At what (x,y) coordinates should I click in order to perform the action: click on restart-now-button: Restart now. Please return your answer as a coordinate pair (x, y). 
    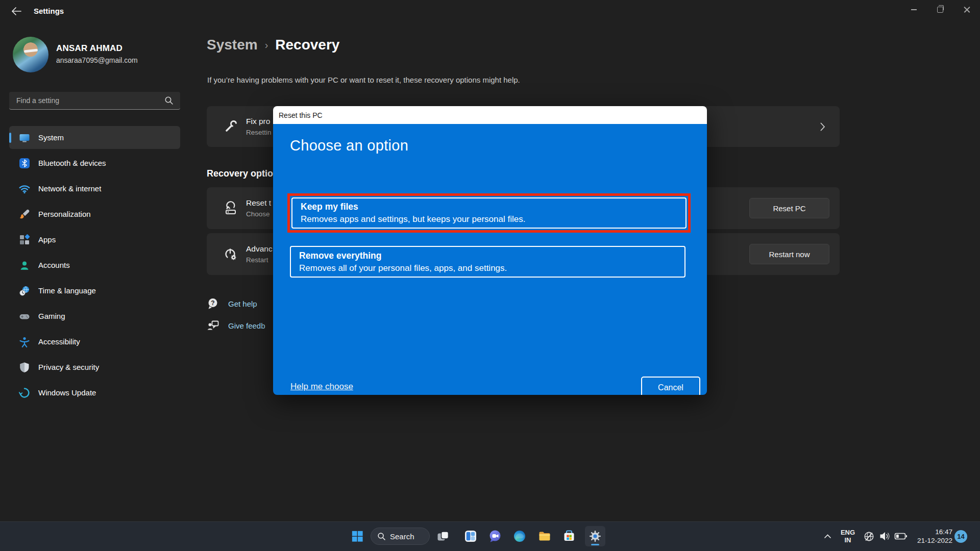
    Looking at the image, I should click on (789, 254).